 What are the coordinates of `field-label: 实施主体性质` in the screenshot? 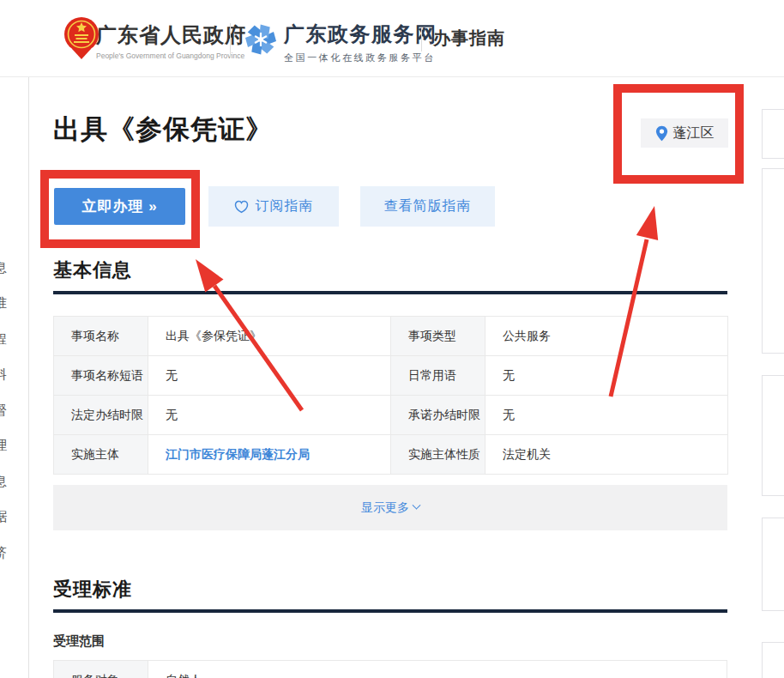 It's located at (438, 455).